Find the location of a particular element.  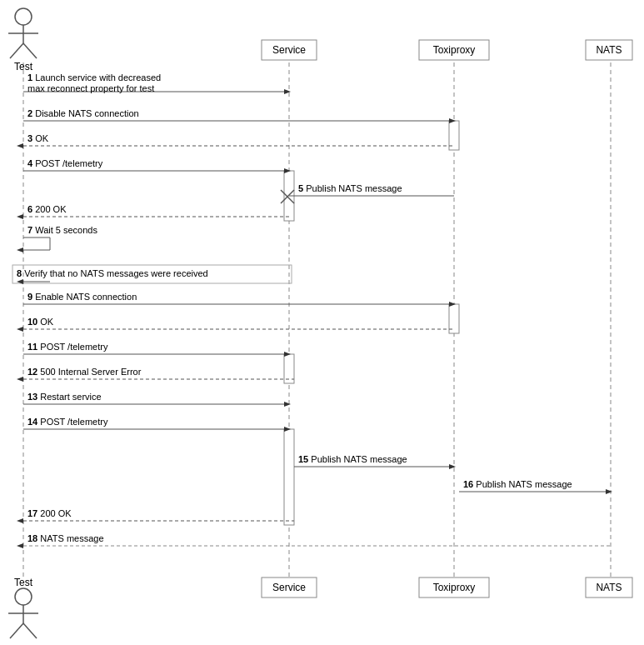

svg-text: 7 Wait 5 seconds is located at coordinates (62, 230).